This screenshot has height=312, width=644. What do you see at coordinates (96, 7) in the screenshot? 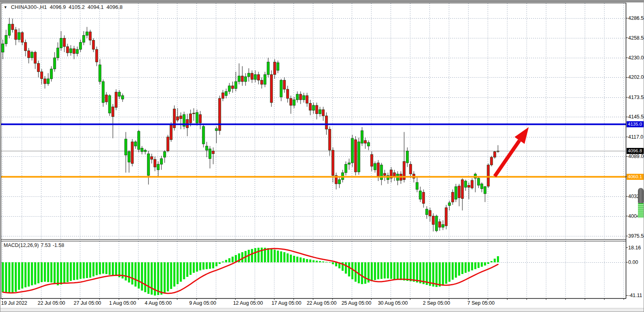
I see `ohlc-low: 4094.1` at bounding box center [96, 7].